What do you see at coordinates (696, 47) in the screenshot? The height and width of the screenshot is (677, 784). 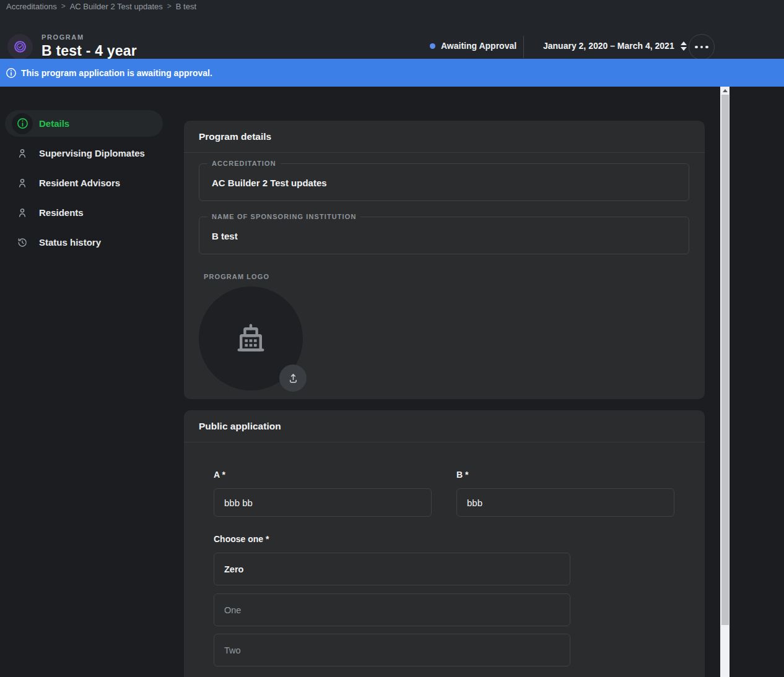 I see `ellipsis-icon` at bounding box center [696, 47].